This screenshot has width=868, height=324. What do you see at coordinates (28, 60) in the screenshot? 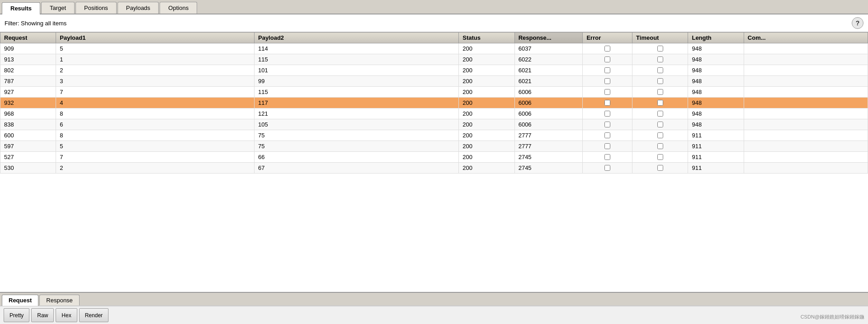
I see `cell-request: 913` at bounding box center [28, 60].